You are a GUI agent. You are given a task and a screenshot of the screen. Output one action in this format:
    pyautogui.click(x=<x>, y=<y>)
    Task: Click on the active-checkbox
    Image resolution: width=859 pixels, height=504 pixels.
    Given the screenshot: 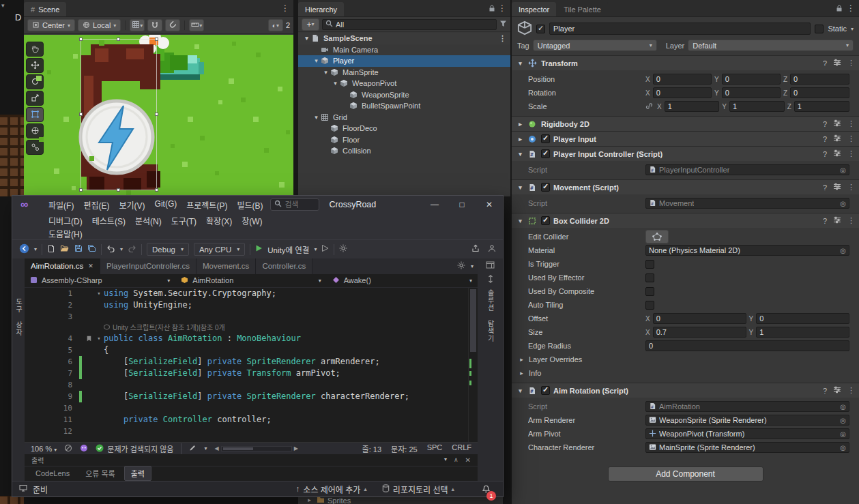 What is the action you would take?
    pyautogui.click(x=540, y=29)
    